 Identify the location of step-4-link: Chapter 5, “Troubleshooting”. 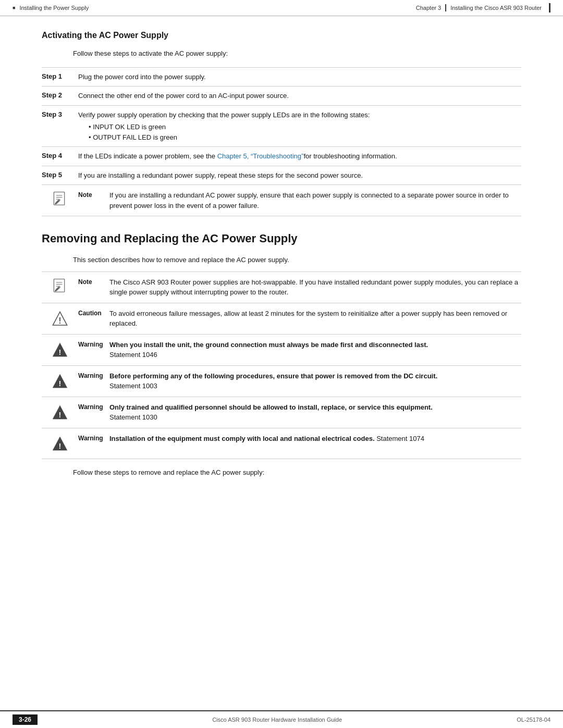
(261, 156).